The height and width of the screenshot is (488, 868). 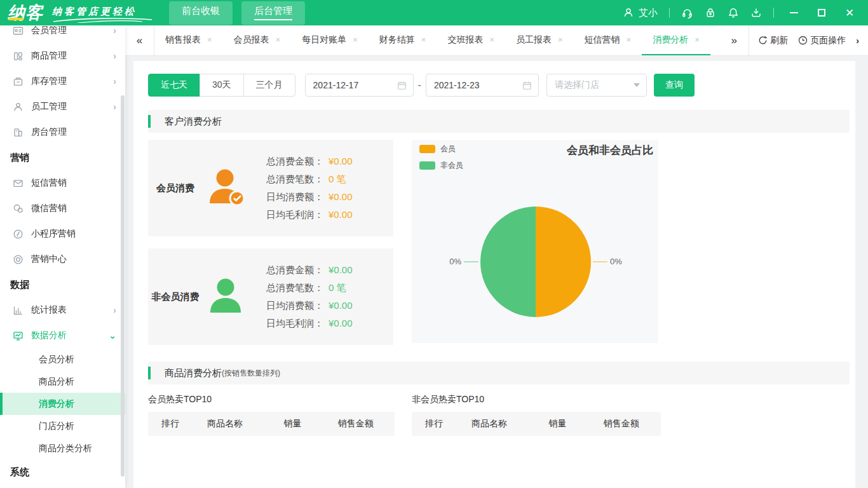 What do you see at coordinates (478, 85) in the screenshot?
I see `end-date-input` at bounding box center [478, 85].